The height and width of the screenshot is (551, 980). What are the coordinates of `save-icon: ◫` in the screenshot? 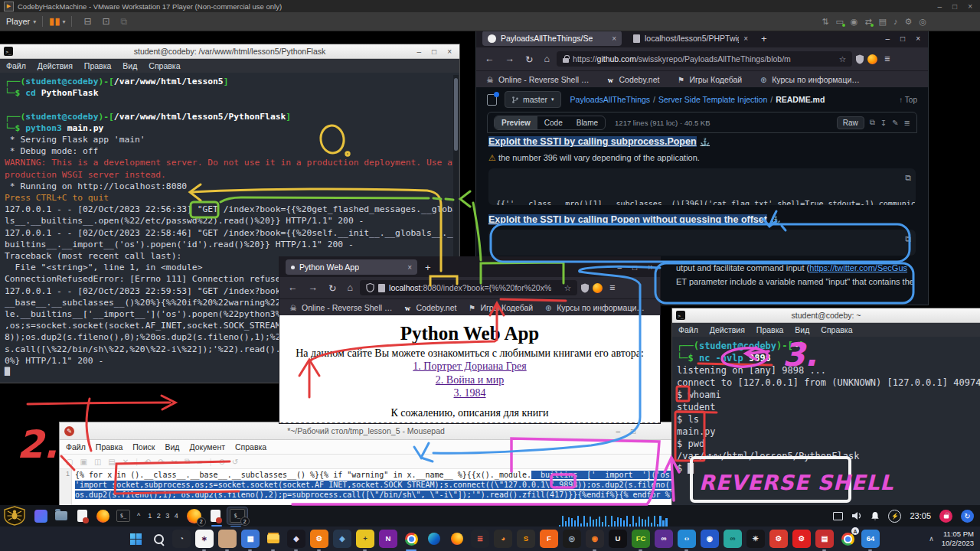 It's located at (98, 462).